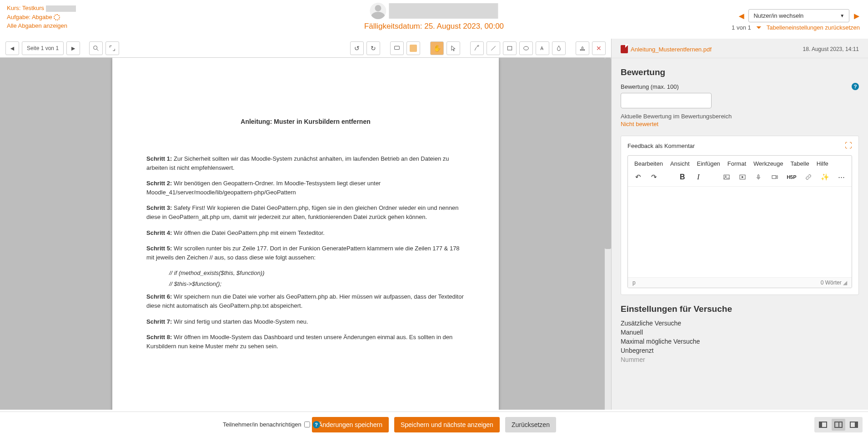  Describe the element at coordinates (650, 86) in the screenshot. I see `grade-label: Bewertung (max. 100)` at that location.